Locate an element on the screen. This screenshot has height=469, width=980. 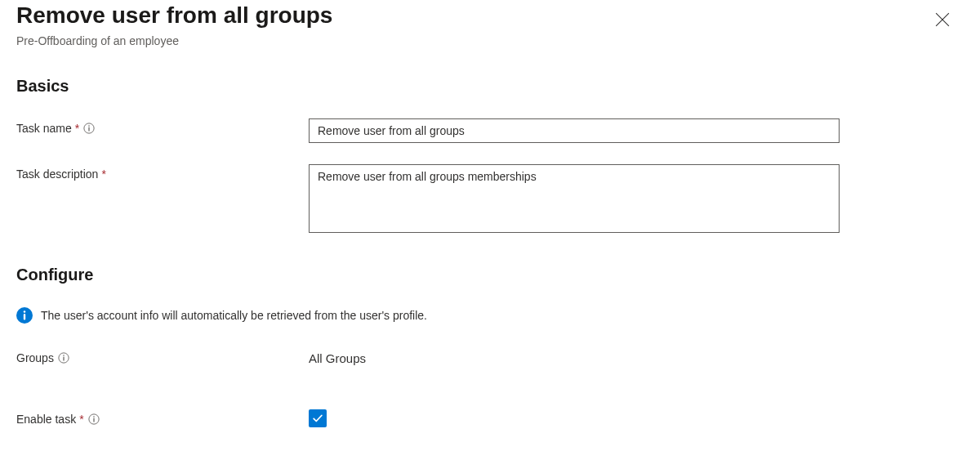
close-icon is located at coordinates (942, 20).